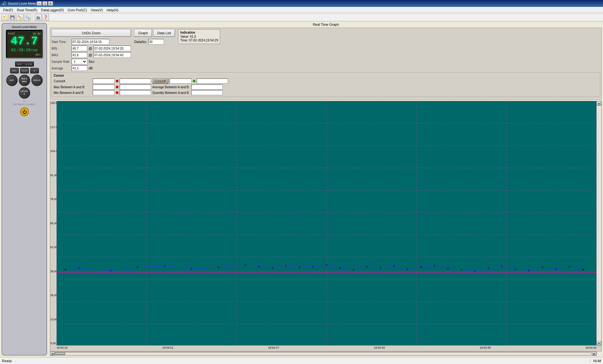  Describe the element at coordinates (24, 64) in the screenshot. I see `fast-slow-button: FAST SLOW` at that location.